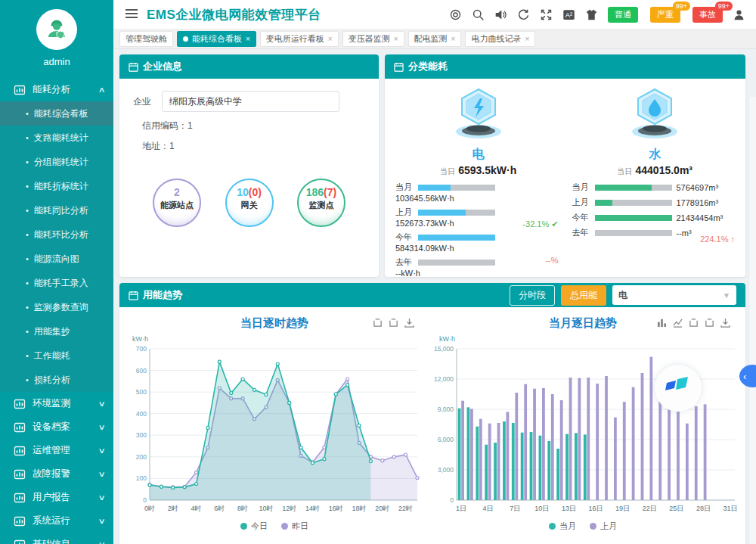  What do you see at coordinates (455, 15) in the screenshot?
I see `aim-icon` at bounding box center [455, 15].